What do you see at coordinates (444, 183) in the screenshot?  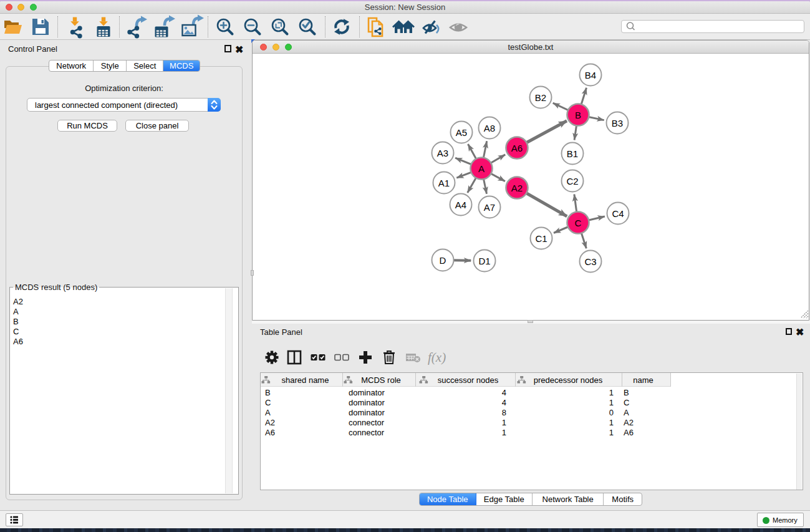 I see `svg-text: A1` at bounding box center [444, 183].